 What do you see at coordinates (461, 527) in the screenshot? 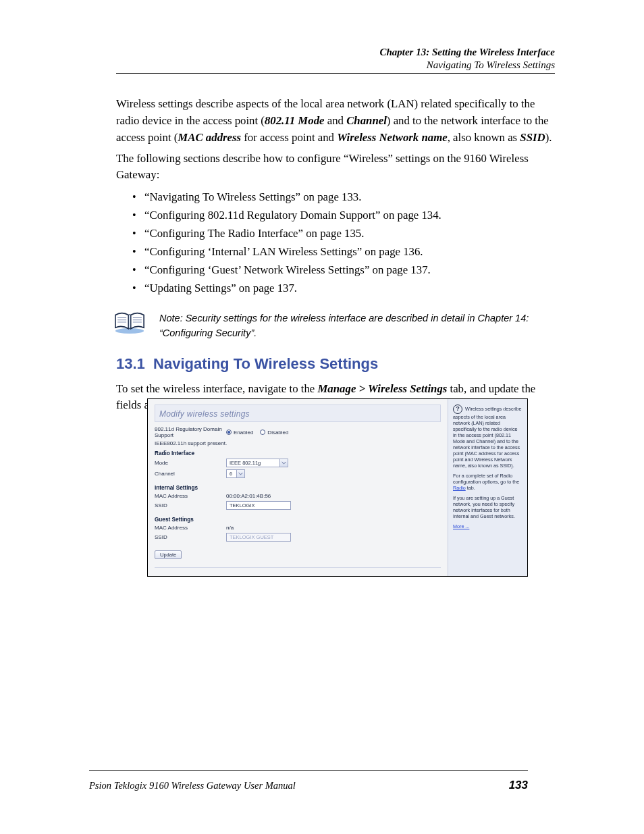
I see `more-link: More ...` at bounding box center [461, 527].